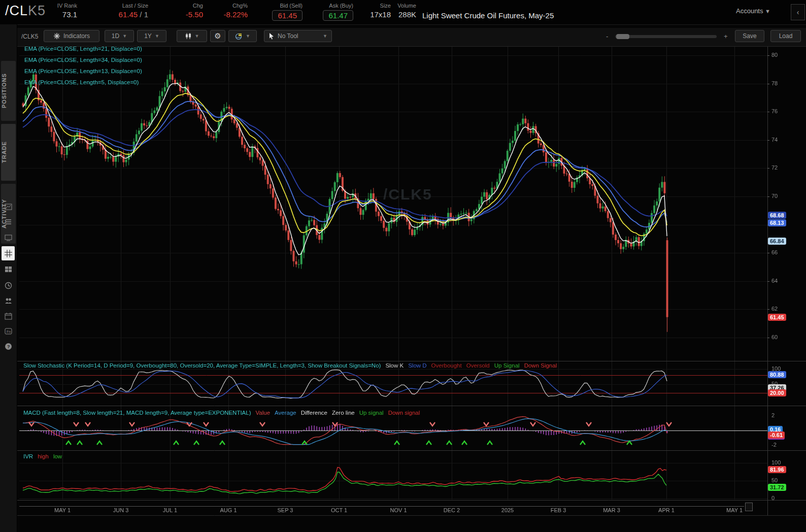 The image size is (806, 532). What do you see at coordinates (8, 152) in the screenshot?
I see `sidebar-tab-trade: TRADE` at bounding box center [8, 152].